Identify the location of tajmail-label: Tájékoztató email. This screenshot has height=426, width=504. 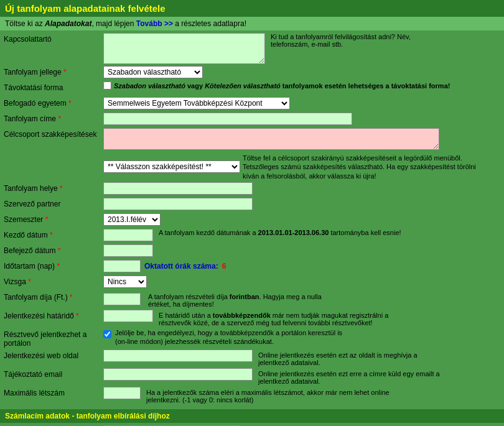
(54, 373).